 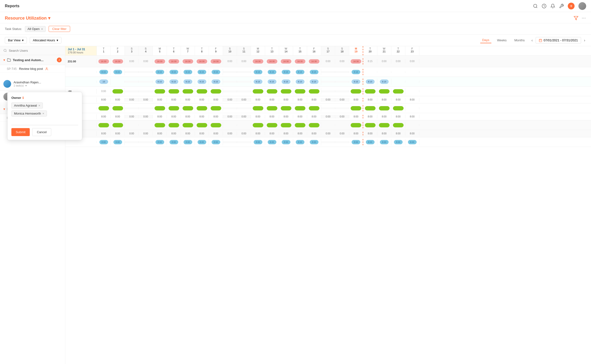 What do you see at coordinates (342, 51) in the screenshot?
I see `day-S18: S18` at bounding box center [342, 51].